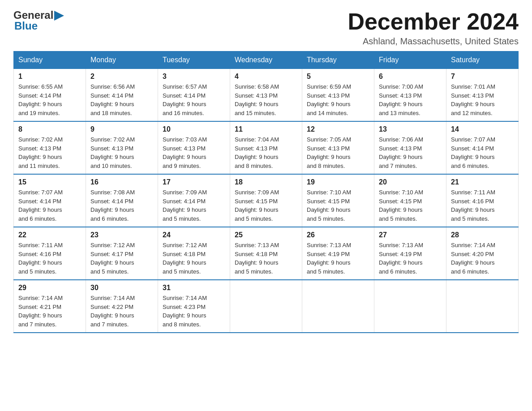 This screenshot has width=532, height=411. Describe the element at coordinates (194, 235) in the screenshot. I see `day-number: 24` at that location.